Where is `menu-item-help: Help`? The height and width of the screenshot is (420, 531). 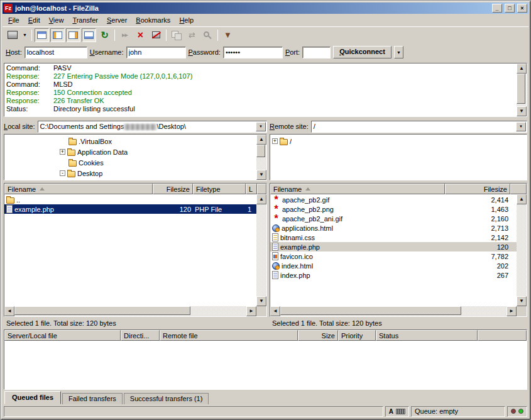
menu-item-help: Help is located at coordinates (186, 20).